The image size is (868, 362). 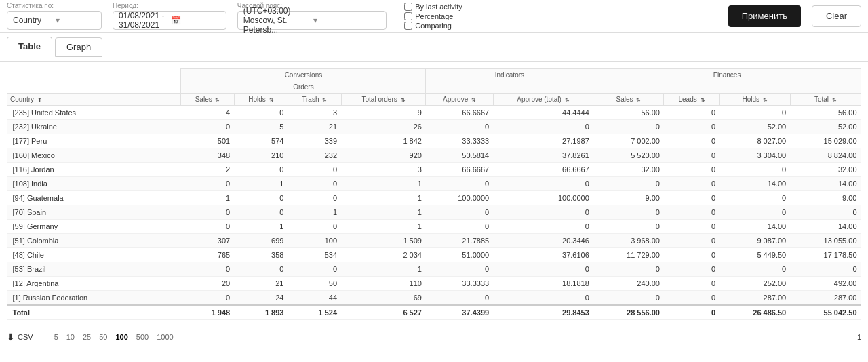 I want to click on page-size-10: 10, so click(x=71, y=337).